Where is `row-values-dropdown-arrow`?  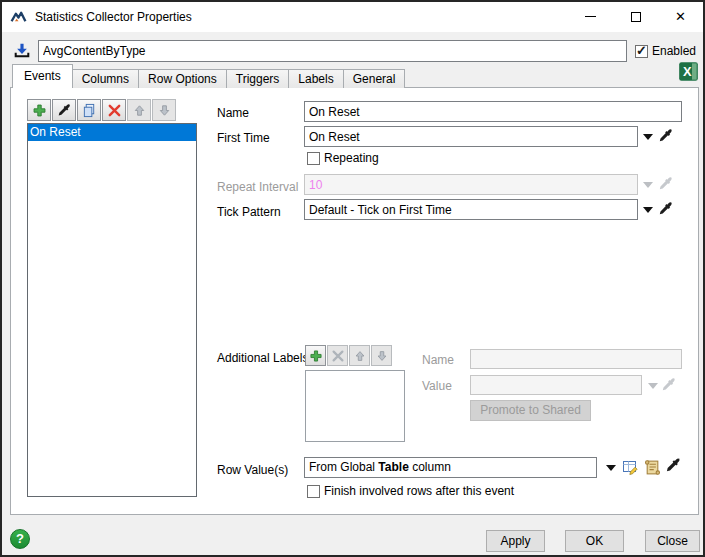 row-values-dropdown-arrow is located at coordinates (611, 468).